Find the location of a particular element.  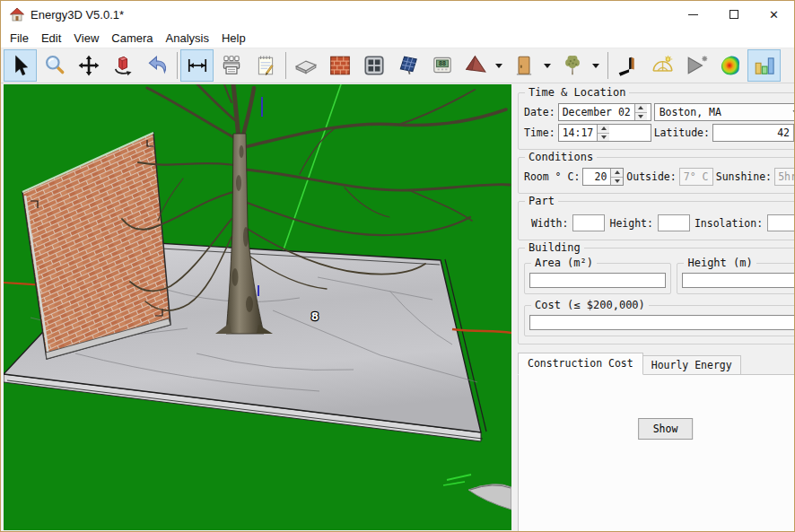

latitude-spinner: 42 is located at coordinates (754, 133).